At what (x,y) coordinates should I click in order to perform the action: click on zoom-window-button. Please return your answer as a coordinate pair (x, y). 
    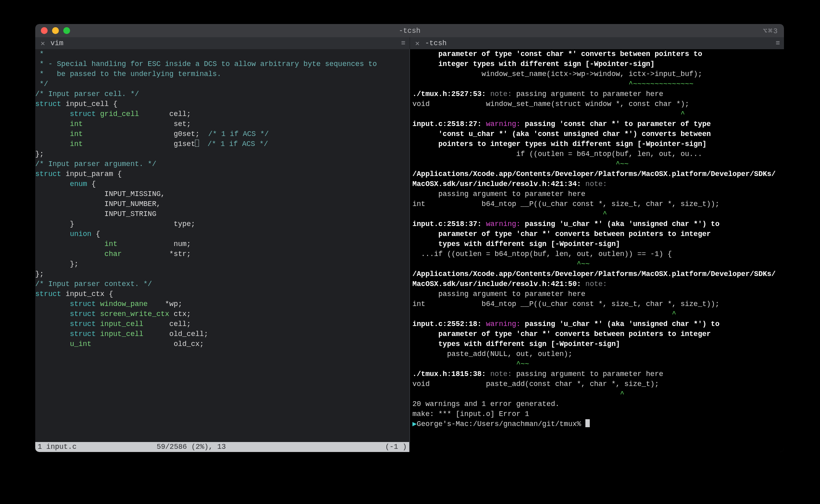
    Looking at the image, I should click on (66, 30).